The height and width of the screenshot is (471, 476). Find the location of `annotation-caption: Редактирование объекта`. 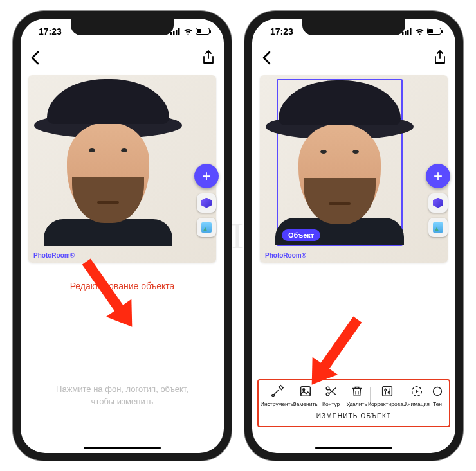

annotation-caption: Редактирование объекта is located at coordinates (122, 286).